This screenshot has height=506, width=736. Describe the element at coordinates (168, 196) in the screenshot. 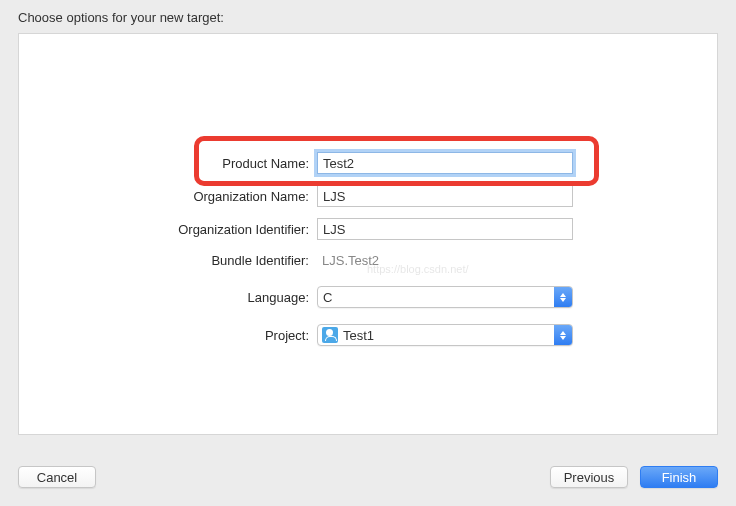

I see `organization-name-label: Organization Name:` at that location.